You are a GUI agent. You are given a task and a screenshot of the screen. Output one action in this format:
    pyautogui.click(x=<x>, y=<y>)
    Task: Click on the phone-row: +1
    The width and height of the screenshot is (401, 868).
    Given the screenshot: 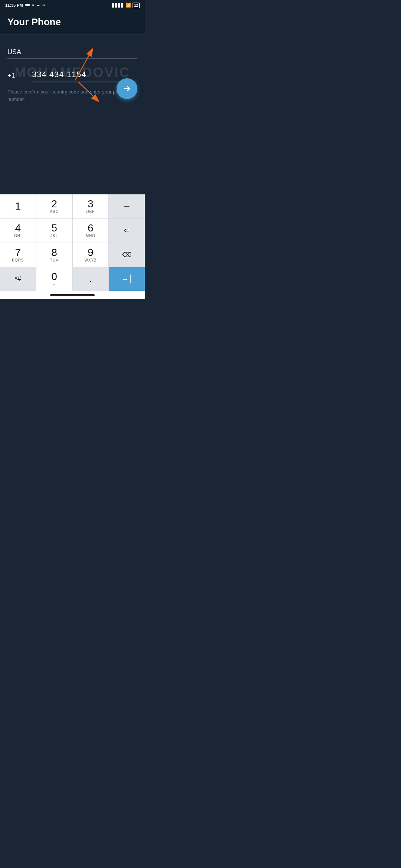 What is the action you would take?
    pyautogui.click(x=72, y=75)
    